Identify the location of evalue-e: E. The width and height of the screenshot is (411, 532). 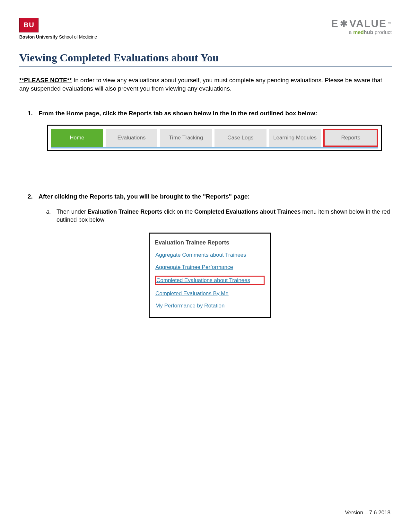
(335, 24).